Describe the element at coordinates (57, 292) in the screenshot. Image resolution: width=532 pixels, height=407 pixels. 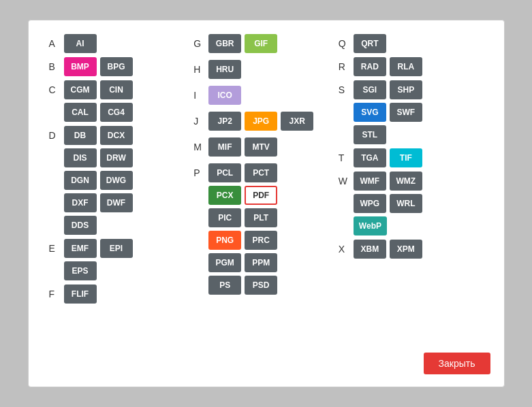
I see `letter-label: F` at that location.